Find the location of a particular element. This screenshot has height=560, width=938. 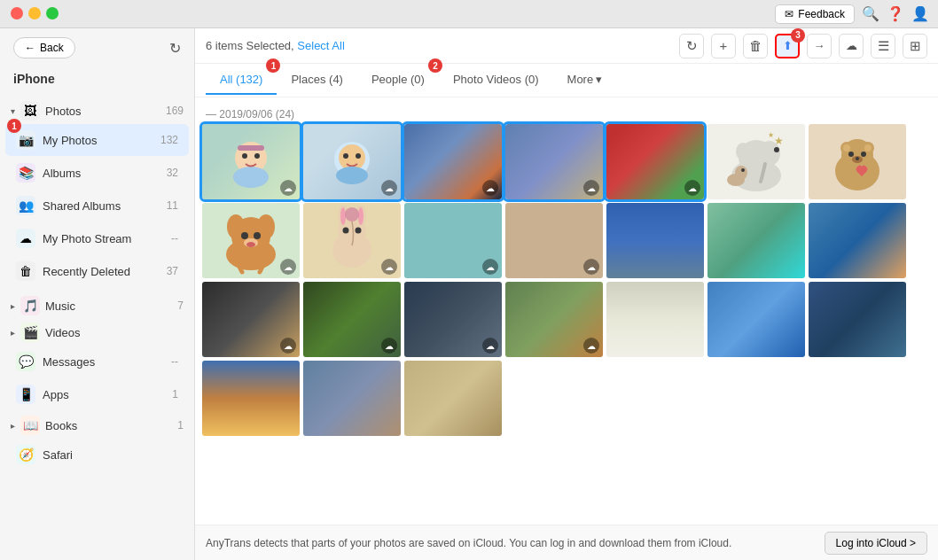

photos-icon: 🖼 is located at coordinates (30, 111).